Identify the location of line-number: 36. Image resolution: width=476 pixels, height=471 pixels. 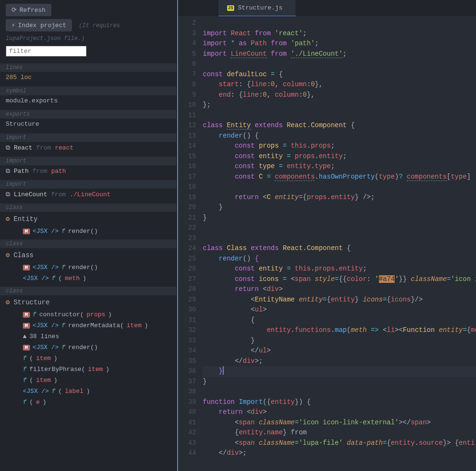
(187, 371).